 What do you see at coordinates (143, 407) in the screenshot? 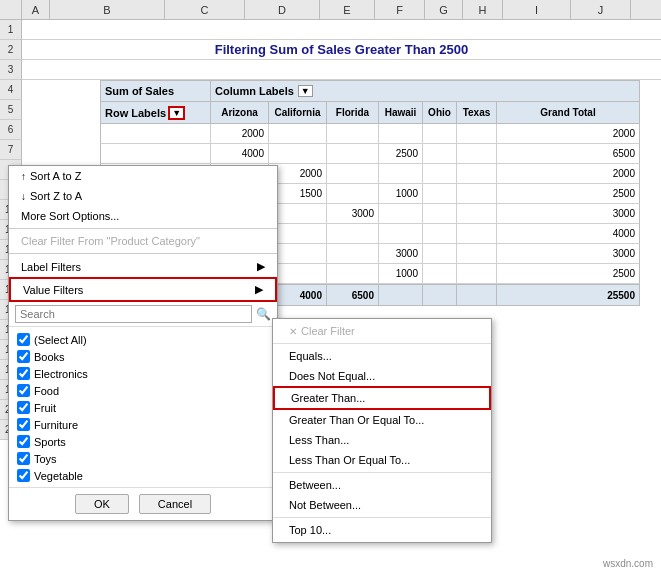
I see `checkbox-list: (Select All) Books Electronics Food Frui…` at bounding box center [143, 407].